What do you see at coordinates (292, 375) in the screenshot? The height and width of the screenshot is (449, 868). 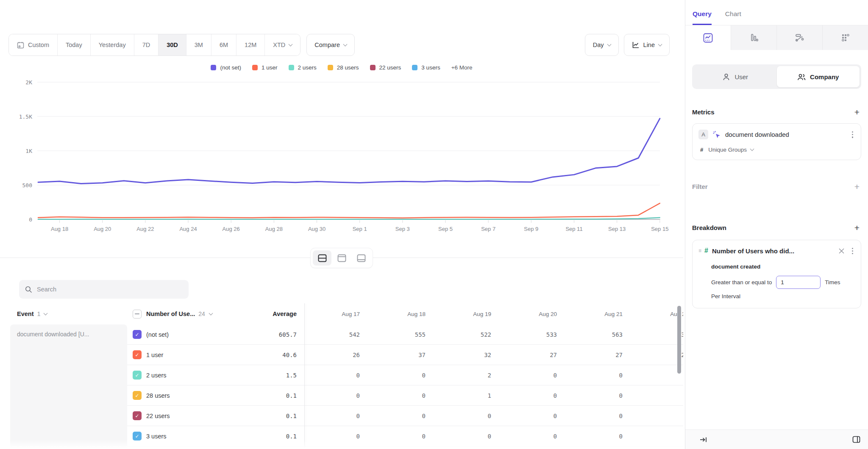 I see `row-average: 1.5` at bounding box center [292, 375].